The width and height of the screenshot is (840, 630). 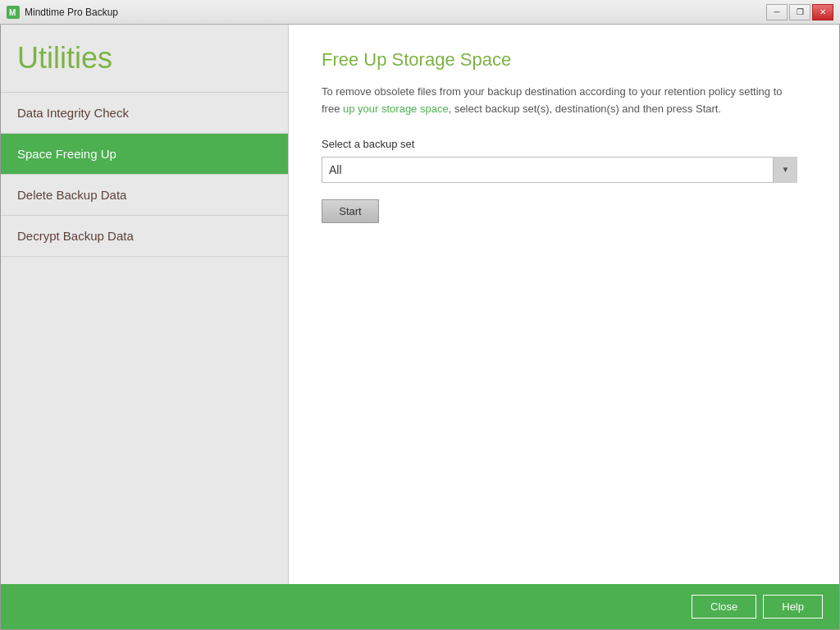 I want to click on sidebar-item-label: Space Freeing Up, so click(x=67, y=154).